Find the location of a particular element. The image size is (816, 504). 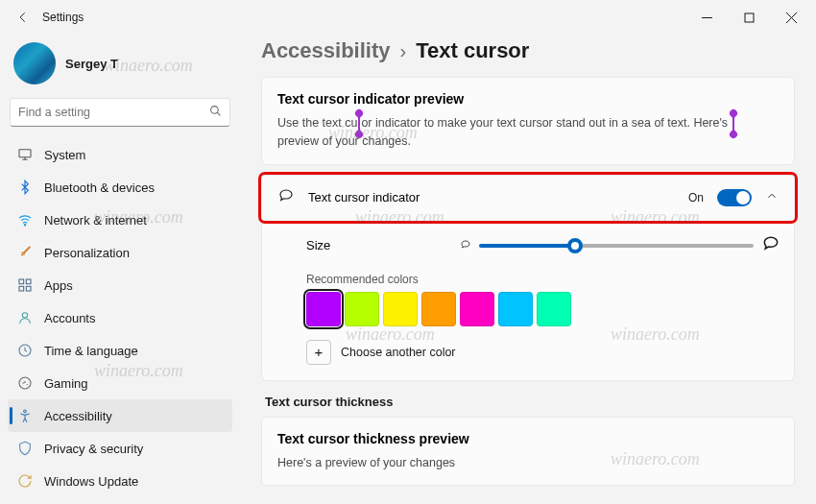

expand-chevron-icon is located at coordinates (772, 198).